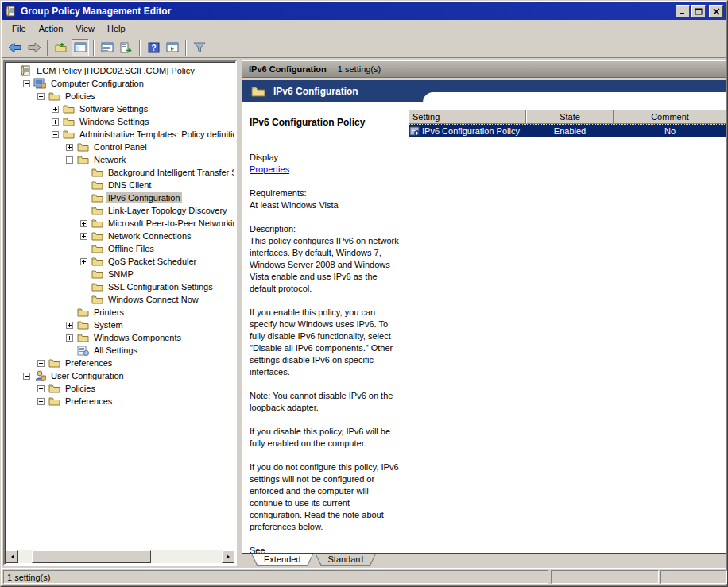 This screenshot has width=728, height=587. What do you see at coordinates (15, 48) in the screenshot?
I see `back-arrow-icon` at bounding box center [15, 48].